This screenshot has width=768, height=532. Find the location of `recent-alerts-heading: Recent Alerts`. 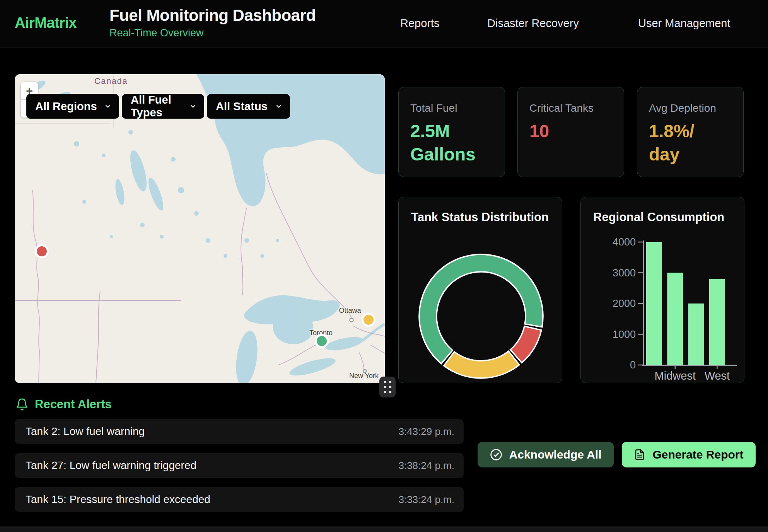

recent-alerts-heading: Recent Alerts is located at coordinates (63, 404).